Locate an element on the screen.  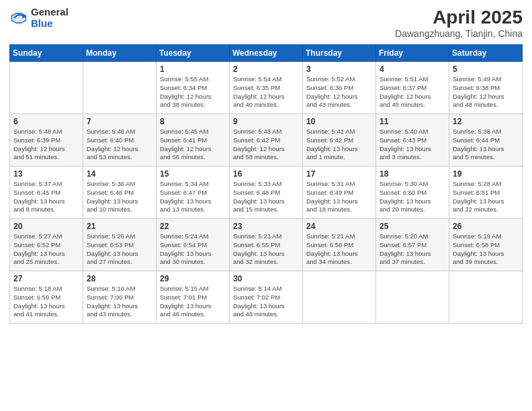
day-info: Sunrise: 5:46 AM Sunset: 6:40 PM Dayligh… is located at coordinates (120, 145).